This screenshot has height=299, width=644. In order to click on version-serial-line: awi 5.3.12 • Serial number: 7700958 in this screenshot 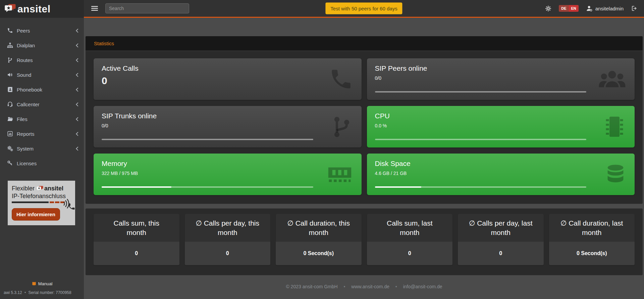, I will do `click(42, 293)`.